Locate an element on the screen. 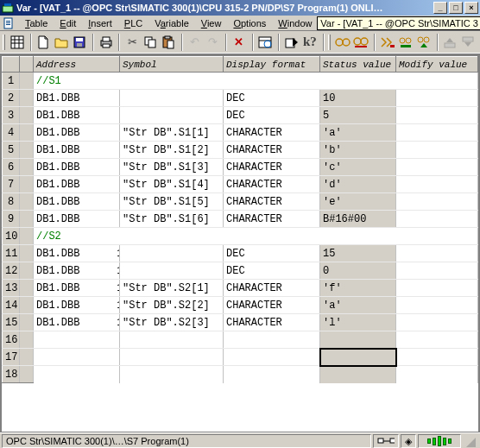 The height and width of the screenshot is (448, 480). cell-status: 'f' is located at coordinates (358, 288).